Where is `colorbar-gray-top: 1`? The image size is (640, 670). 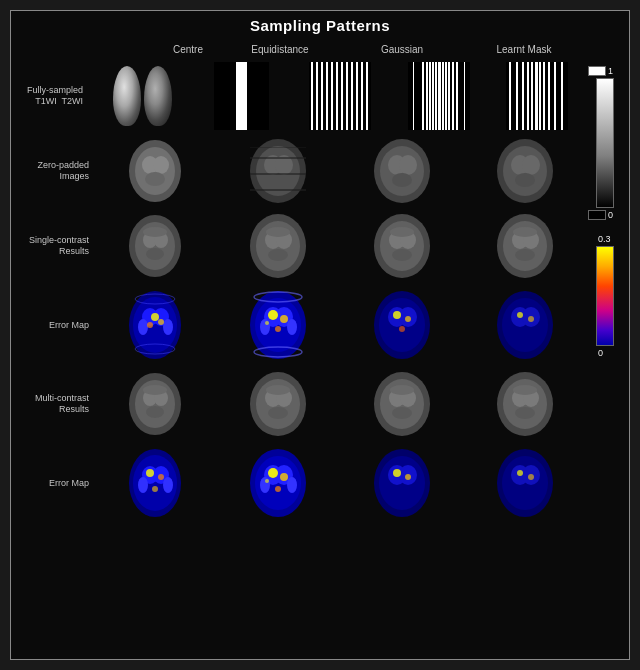 colorbar-gray-top: 1 is located at coordinates (605, 71).